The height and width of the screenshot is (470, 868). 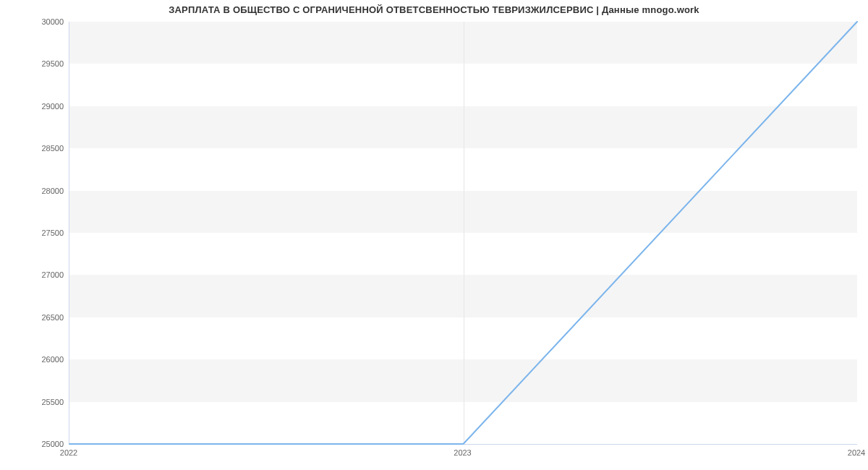 I want to click on y-tick-label: 25500, so click(x=35, y=402).